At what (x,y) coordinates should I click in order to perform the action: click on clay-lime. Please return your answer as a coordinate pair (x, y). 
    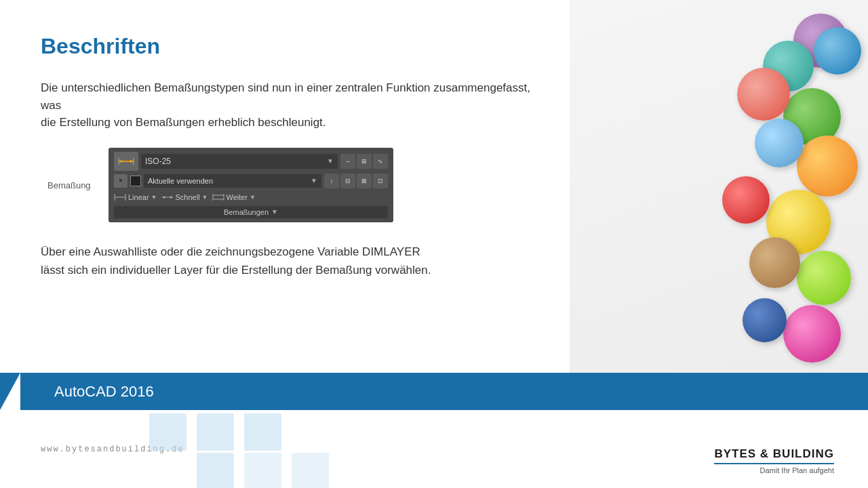
    Looking at the image, I should click on (824, 278).